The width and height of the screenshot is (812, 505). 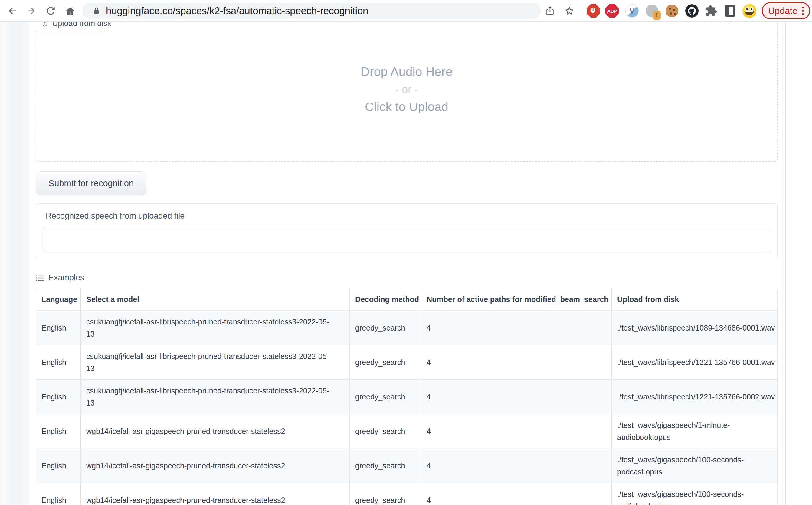 What do you see at coordinates (66, 278) in the screenshot?
I see `examples-label: Examples` at bounding box center [66, 278].